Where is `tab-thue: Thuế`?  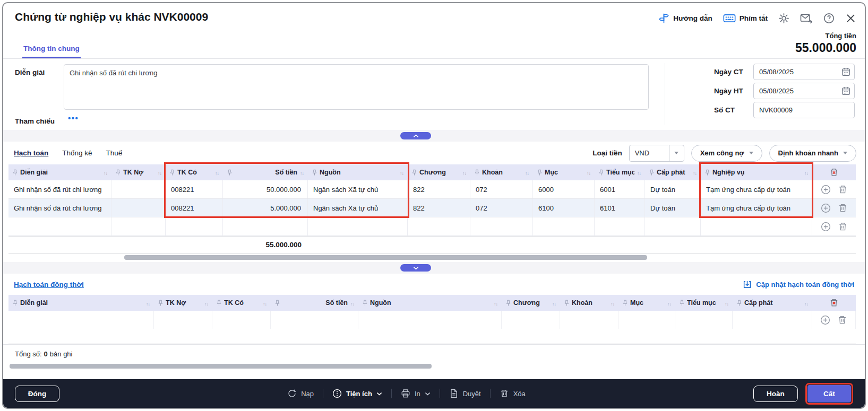 tab-thue: Thuế is located at coordinates (115, 153).